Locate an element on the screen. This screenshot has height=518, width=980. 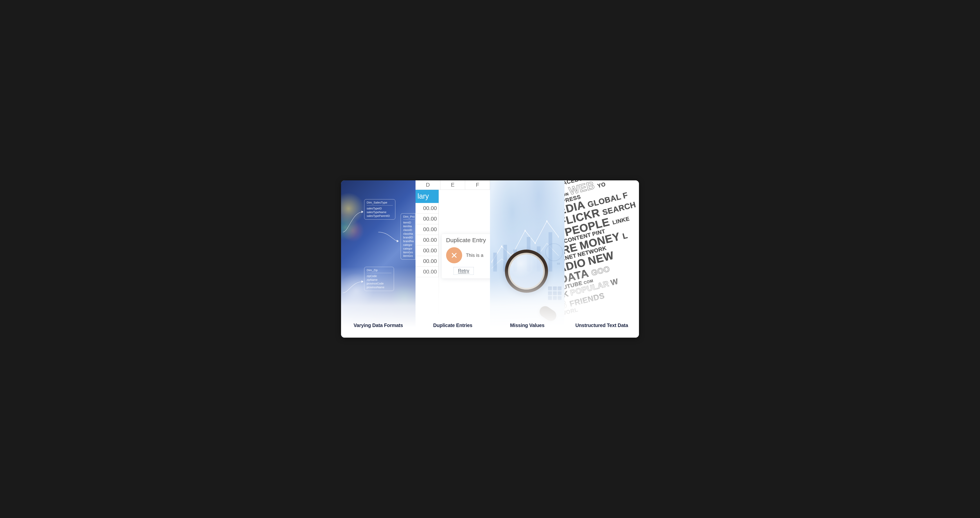
dialog-title: Duplicate Entry is located at coordinates (468, 240).